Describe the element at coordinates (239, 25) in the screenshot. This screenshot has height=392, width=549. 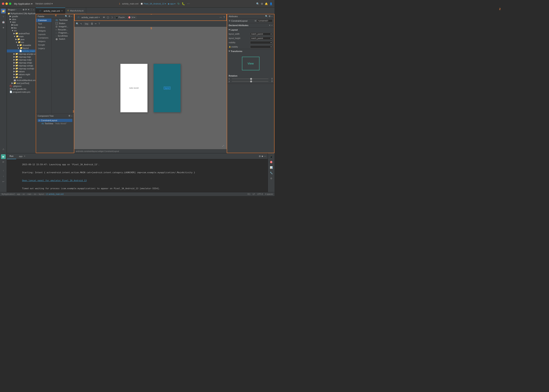
I see `declared-attrs-label: Declared Attributes` at that location.